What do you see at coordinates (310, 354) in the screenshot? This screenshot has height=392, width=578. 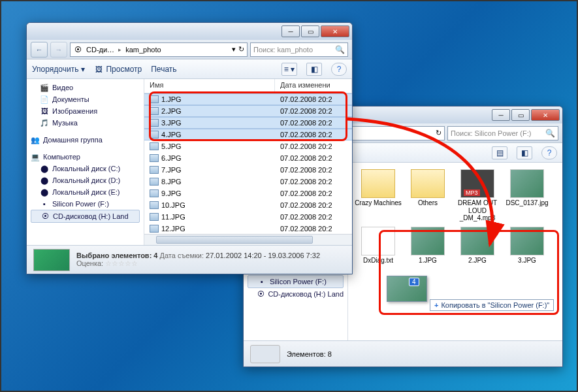 I see `status-count: Элементов: 8` at bounding box center [310, 354].